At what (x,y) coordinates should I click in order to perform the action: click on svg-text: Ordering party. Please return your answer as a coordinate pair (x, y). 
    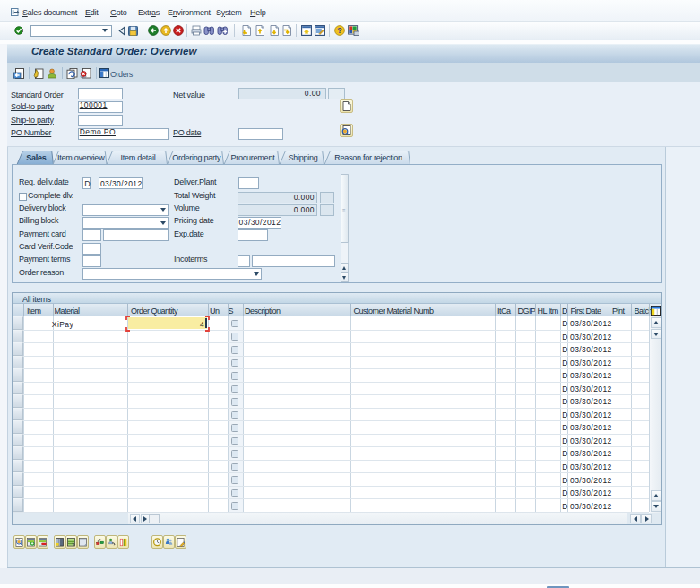
    Looking at the image, I should click on (197, 158).